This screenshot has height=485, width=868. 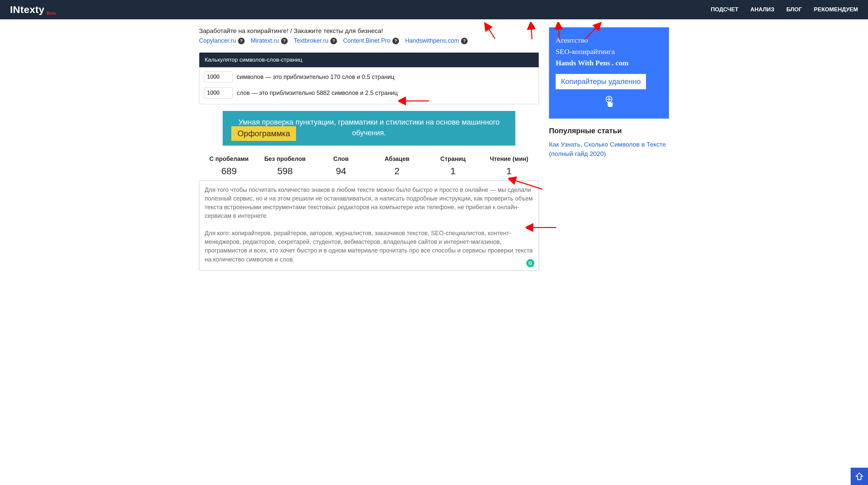 What do you see at coordinates (369, 166) in the screenshot?
I see `stats-row: С пробелами689 Без пробелов598 Слов94 Аб…` at bounding box center [369, 166].